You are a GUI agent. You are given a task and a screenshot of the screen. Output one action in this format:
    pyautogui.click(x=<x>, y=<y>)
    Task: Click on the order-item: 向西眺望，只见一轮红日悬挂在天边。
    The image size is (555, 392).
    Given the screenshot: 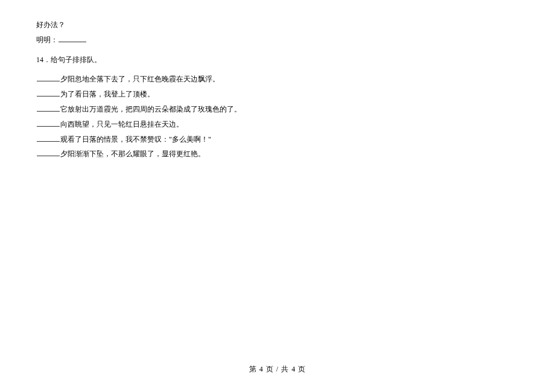 What is the action you would take?
    pyautogui.click(x=296, y=124)
    